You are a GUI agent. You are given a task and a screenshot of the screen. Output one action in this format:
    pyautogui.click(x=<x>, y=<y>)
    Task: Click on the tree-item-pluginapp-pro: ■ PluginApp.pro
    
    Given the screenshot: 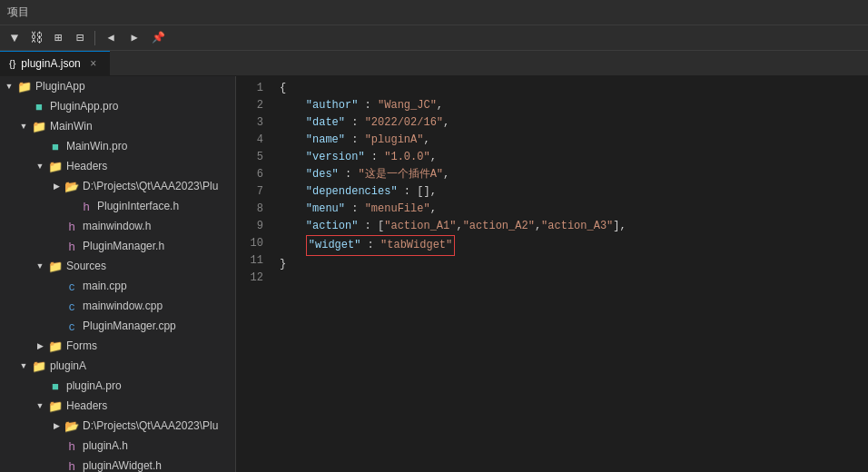 What is the action you would take?
    pyautogui.click(x=118, y=106)
    